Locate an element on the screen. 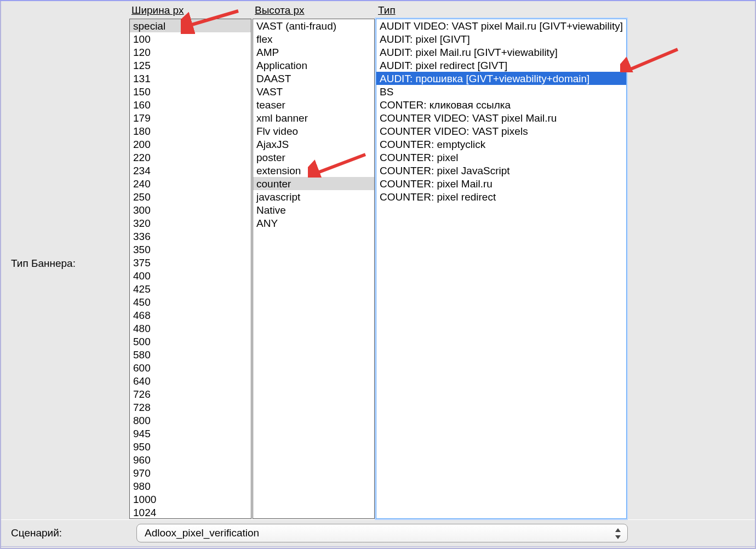  list-item: 336 is located at coordinates (191, 236).